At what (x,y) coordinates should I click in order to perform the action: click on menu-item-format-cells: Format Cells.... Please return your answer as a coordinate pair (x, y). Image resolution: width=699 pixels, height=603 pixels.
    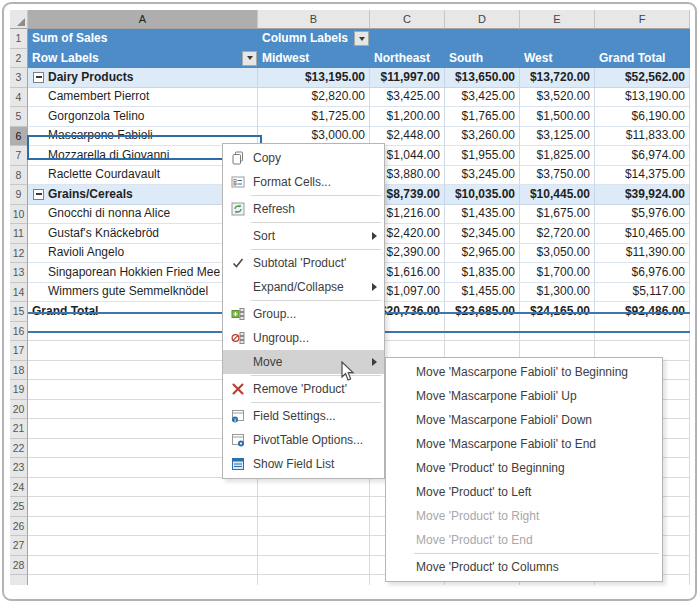
    Looking at the image, I should click on (304, 182).